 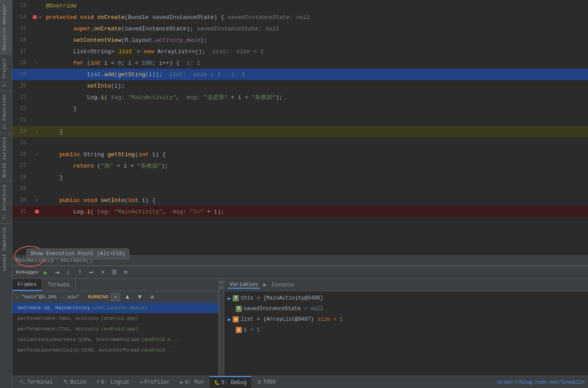 What do you see at coordinates (21, 97) in the screenshot?
I see `line-num-21: 21` at bounding box center [21, 97].